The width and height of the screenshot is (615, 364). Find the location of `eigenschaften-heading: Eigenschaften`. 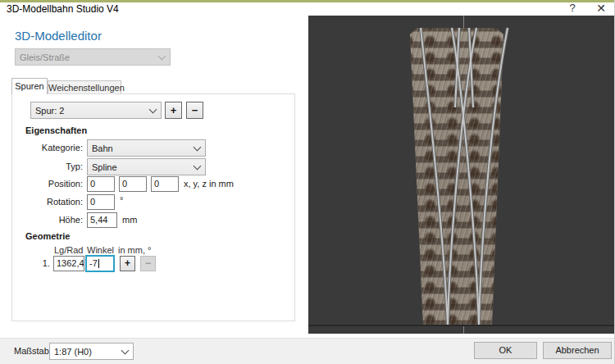

eigenschaften-heading: Eigenschaften is located at coordinates (56, 130).